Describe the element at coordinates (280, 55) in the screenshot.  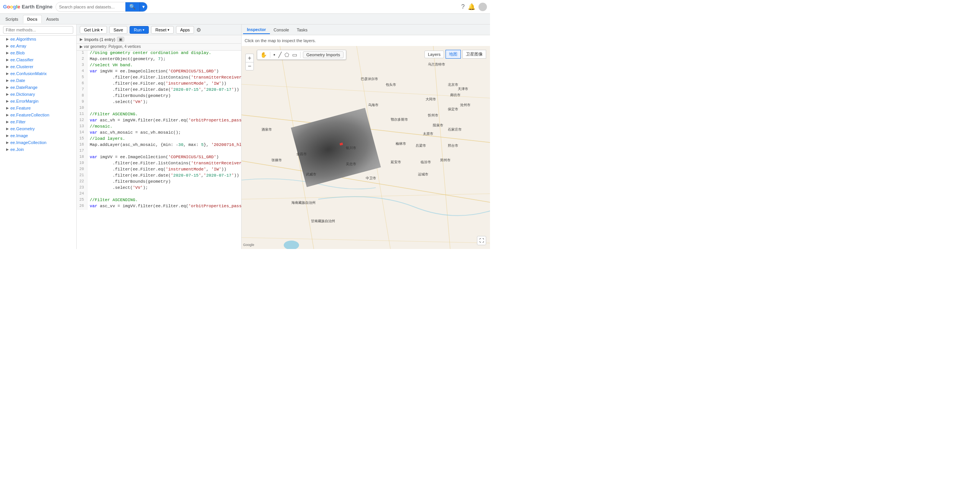
I see `line-tool-icon: ╱` at that location.